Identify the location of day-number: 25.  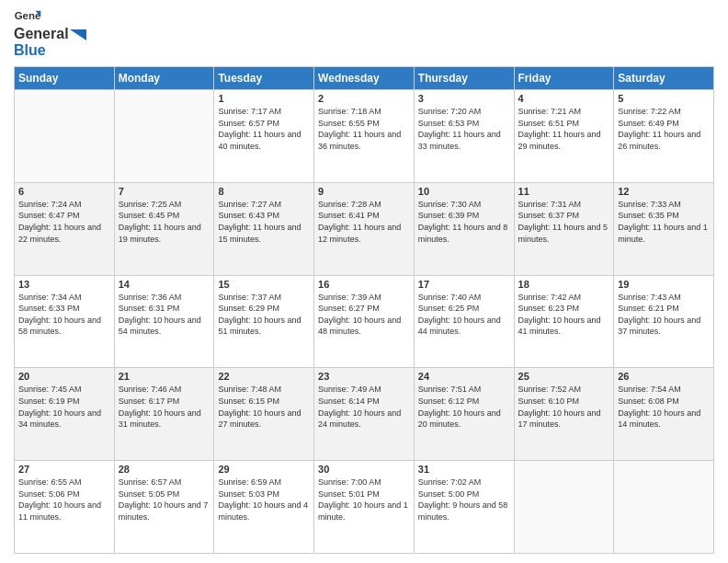
(564, 376).